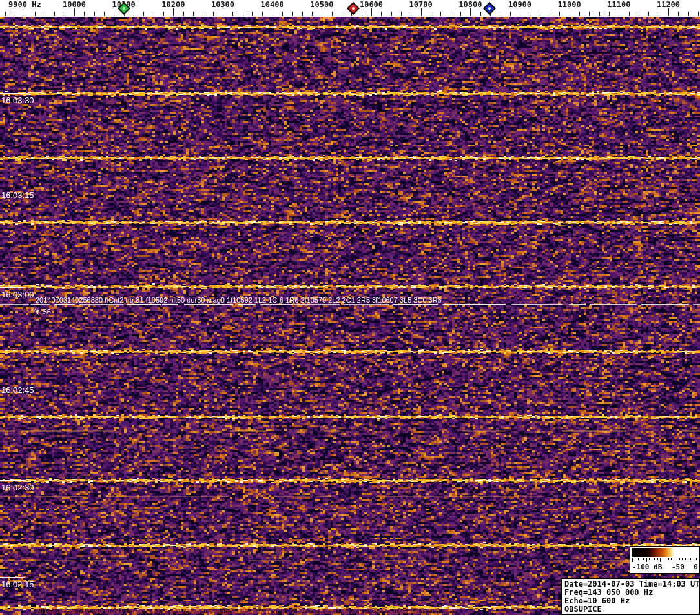 The image size is (700, 615). Describe the element at coordinates (273, 5) in the screenshot. I see `freq-tick-label: 10400` at that location.